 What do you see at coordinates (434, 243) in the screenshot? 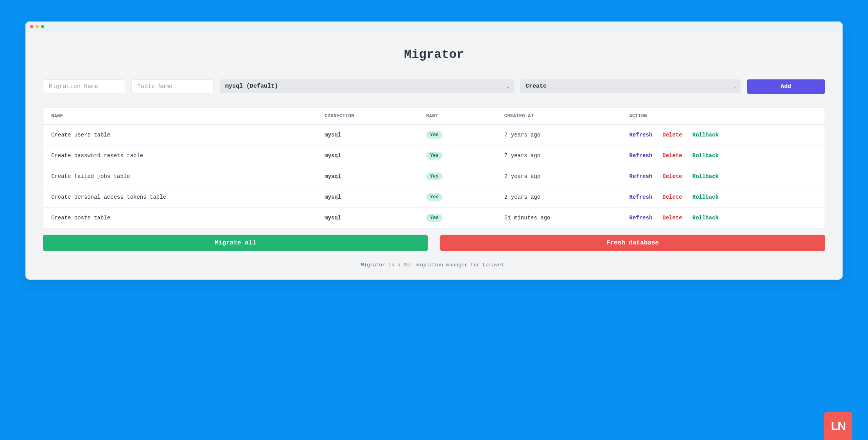
I see `bottom-buttons: Migrate all Fresh database` at bounding box center [434, 243].